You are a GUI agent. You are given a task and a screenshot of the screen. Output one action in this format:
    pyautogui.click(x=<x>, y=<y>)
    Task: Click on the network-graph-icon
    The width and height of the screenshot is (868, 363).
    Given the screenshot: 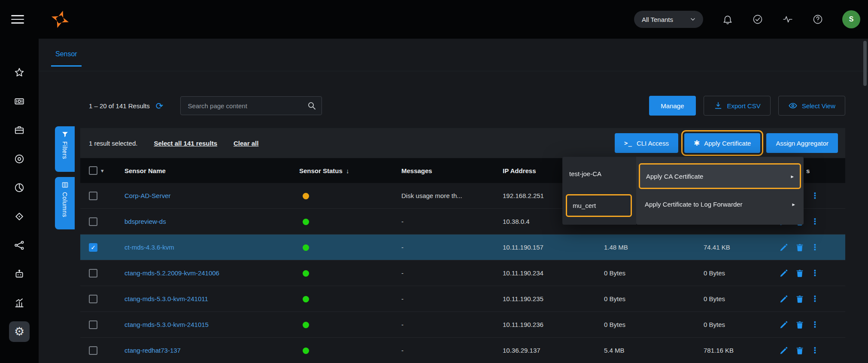 What is the action you would take?
    pyautogui.click(x=19, y=245)
    